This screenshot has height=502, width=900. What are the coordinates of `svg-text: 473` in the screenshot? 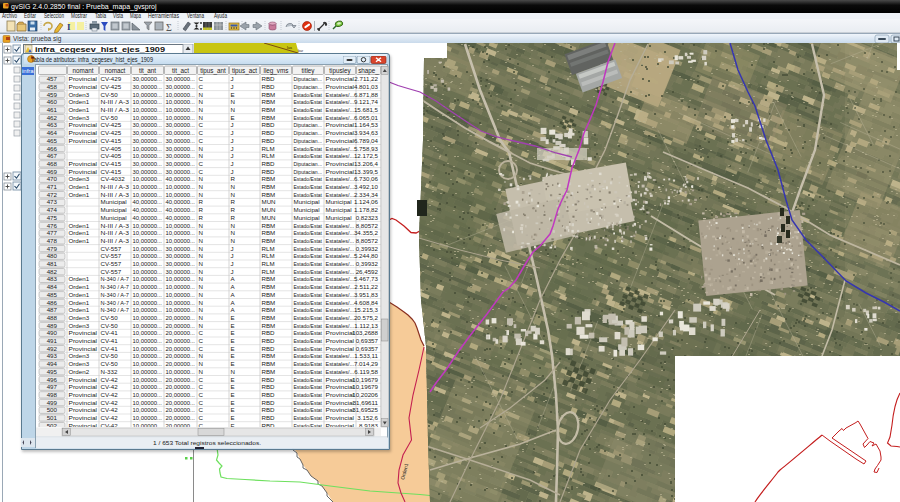 It's located at (52, 202).